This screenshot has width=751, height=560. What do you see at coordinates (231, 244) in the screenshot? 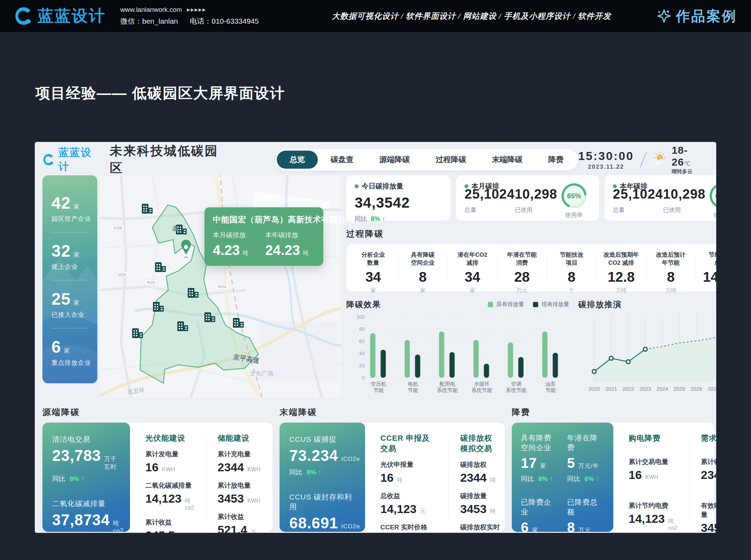
I see `tooltip-stat: 本月碳排放4.23吨` at bounding box center [231, 244].